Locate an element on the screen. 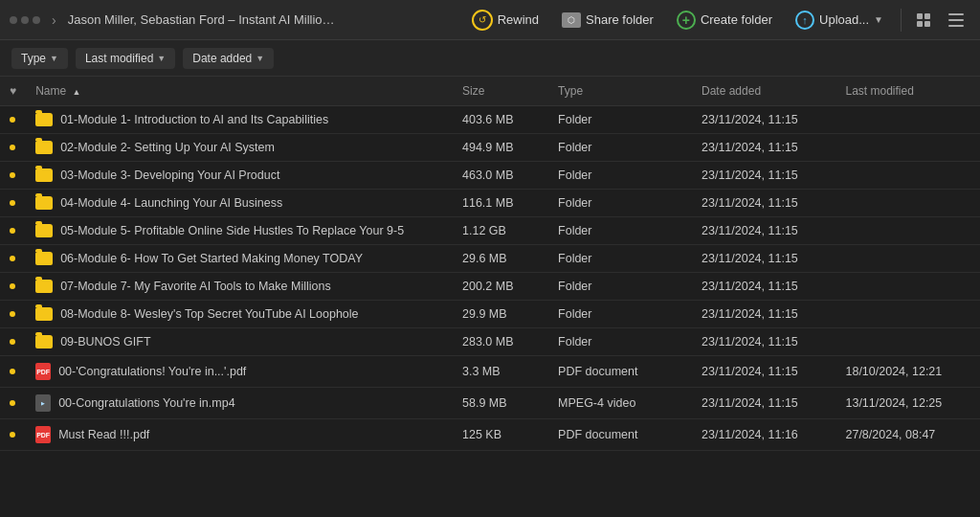 The height and width of the screenshot is (517, 980). file-name: 09-BUNOS GIFT is located at coordinates (105, 342).